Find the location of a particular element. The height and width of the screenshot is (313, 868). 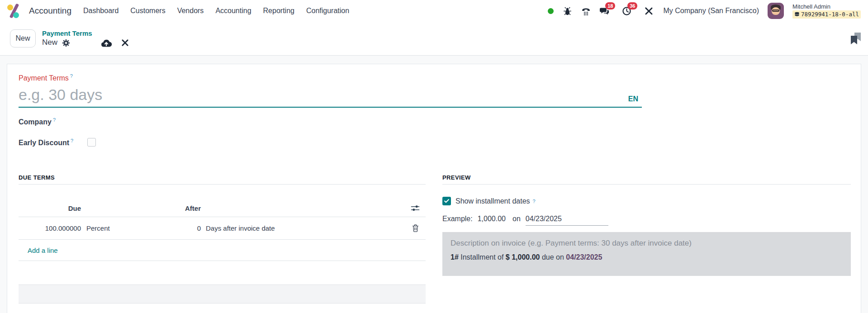

menu-reporting: Reporting is located at coordinates (279, 11).